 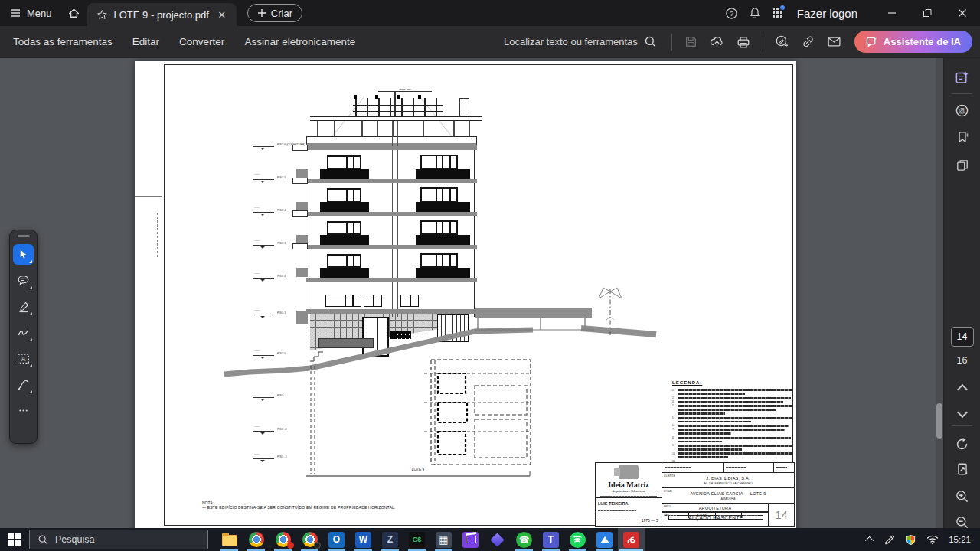 I want to click on tools-nav-item: Assinar eletronicamente, so click(x=300, y=41).